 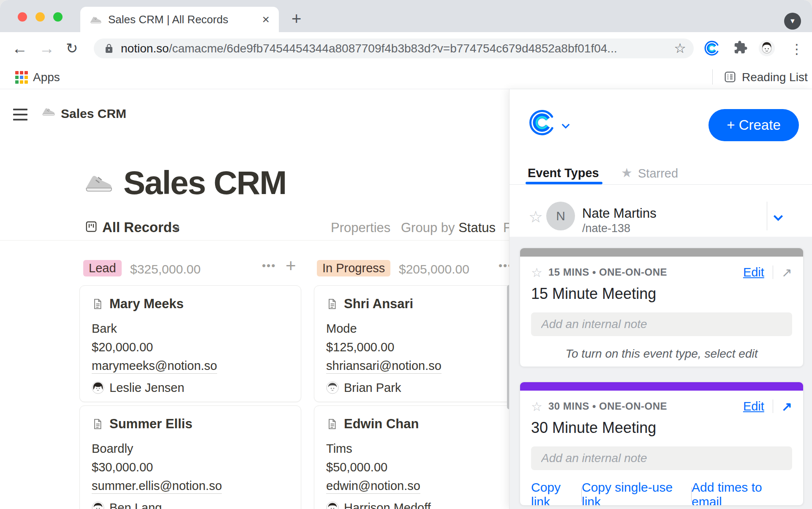 I want to click on bookmark-star-icon: ☆, so click(x=680, y=48).